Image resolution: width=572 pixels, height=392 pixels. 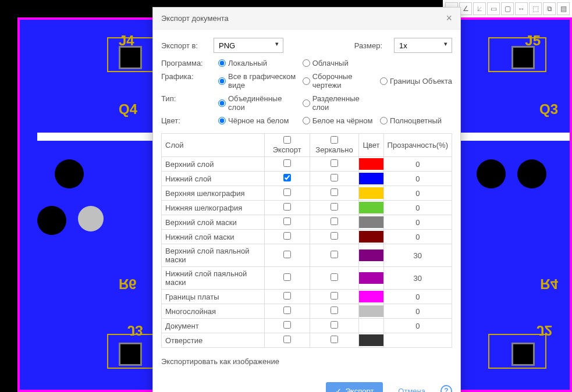 What do you see at coordinates (549, 9) in the screenshot?
I see `tool-group-icon: ⧉` at bounding box center [549, 9].